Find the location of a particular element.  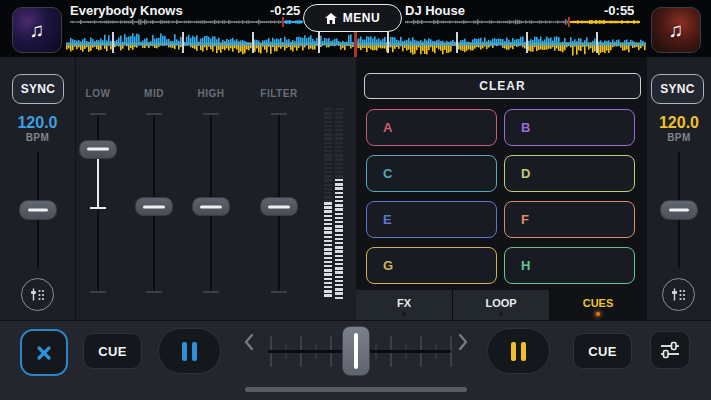

deck-a-bpm-unit: BPM is located at coordinates (38, 138).